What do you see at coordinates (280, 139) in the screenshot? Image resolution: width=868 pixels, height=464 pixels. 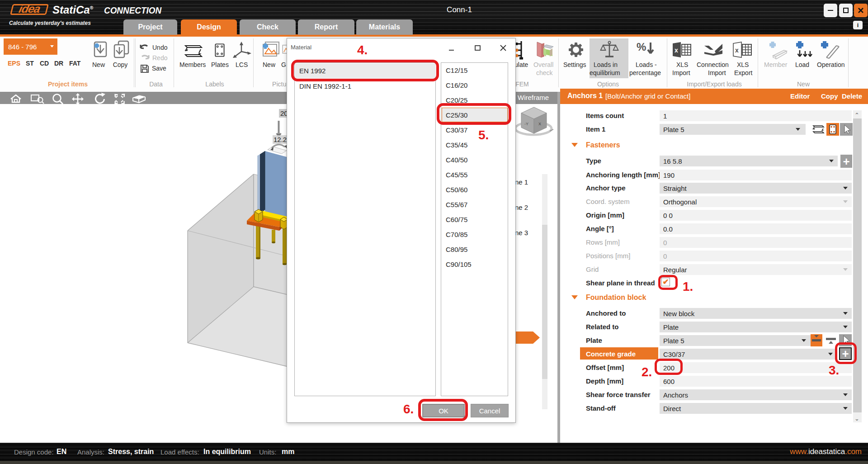 I see `svg-text: 12.2` at bounding box center [280, 139].